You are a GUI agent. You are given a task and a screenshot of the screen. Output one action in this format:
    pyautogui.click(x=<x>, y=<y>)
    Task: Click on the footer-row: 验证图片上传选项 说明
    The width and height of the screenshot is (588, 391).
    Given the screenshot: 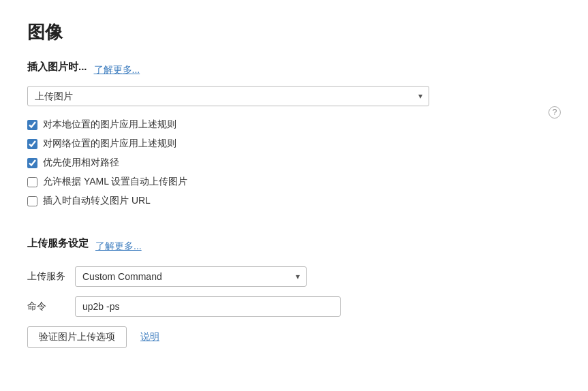 What is the action you would take?
    pyautogui.click(x=294, y=337)
    